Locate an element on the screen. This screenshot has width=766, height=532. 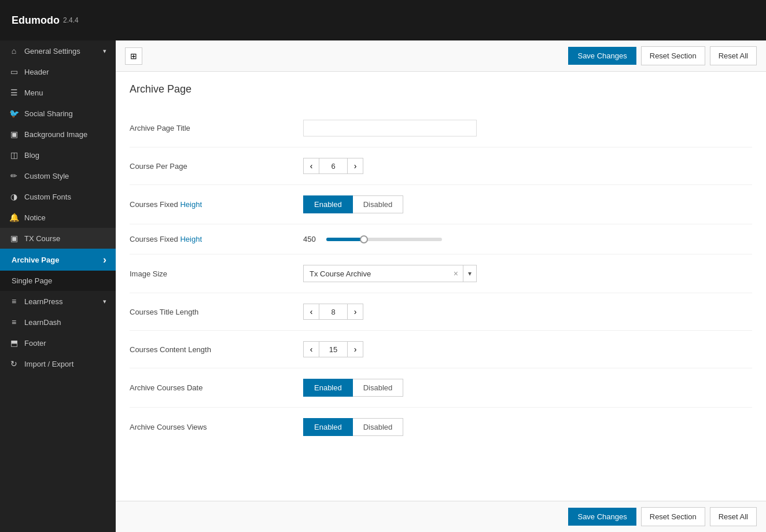
field-courses-title-length: Courses Title Length ‹ 8 › is located at coordinates (441, 312).